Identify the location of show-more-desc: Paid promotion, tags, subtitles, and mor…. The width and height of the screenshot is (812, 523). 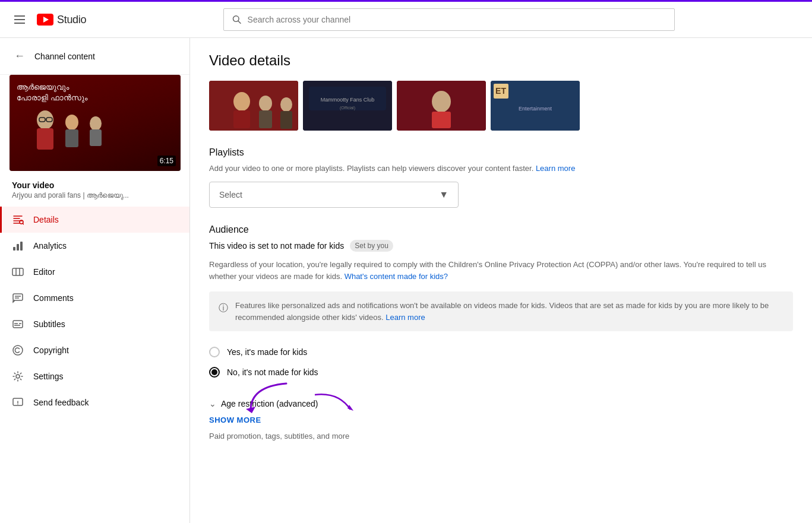
(501, 436).